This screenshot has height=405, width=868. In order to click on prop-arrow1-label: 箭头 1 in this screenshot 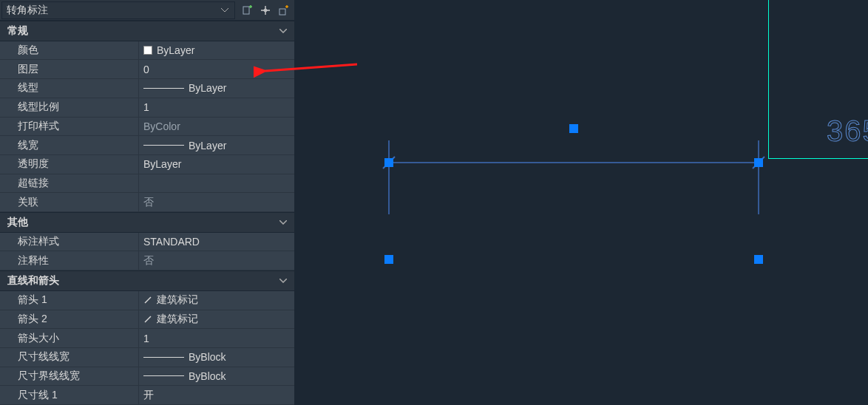, I will do `click(69, 300)`.